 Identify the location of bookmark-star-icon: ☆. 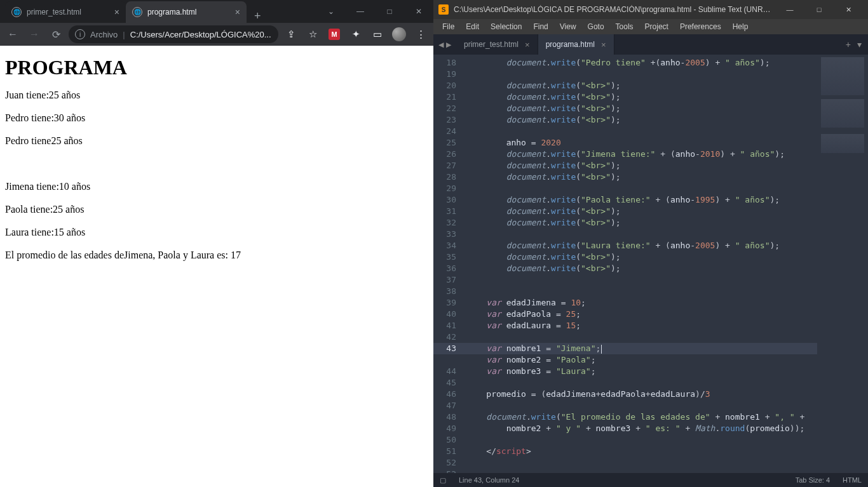
(313, 34).